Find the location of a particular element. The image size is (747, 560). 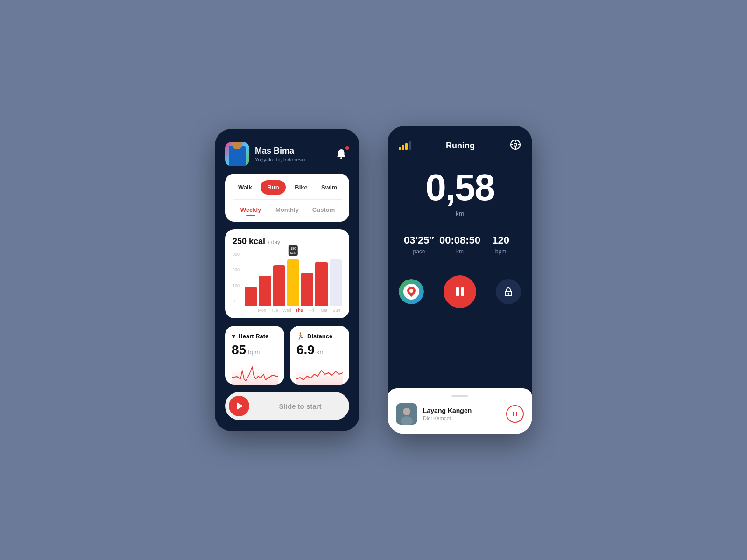

pause-icon is located at coordinates (460, 292).